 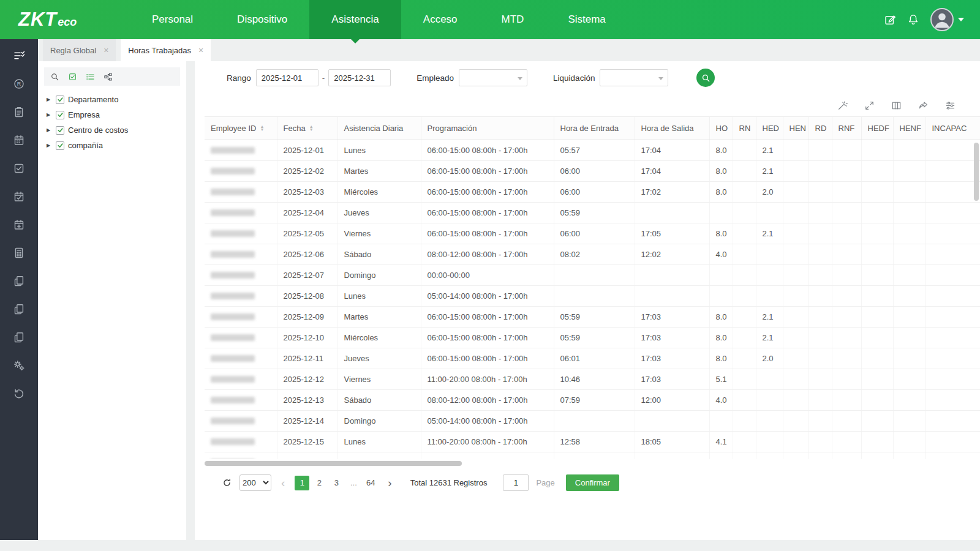 What do you see at coordinates (592, 213) in the screenshot?
I see `table-row: 2025-12-04Jueves06:00-15:00 08:00h - 17:…` at bounding box center [592, 213].